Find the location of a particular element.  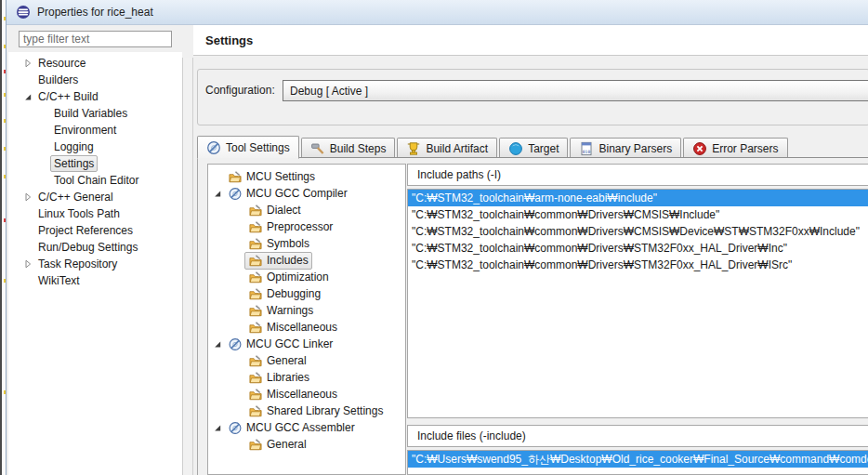

error-parsers-icon is located at coordinates (700, 149).